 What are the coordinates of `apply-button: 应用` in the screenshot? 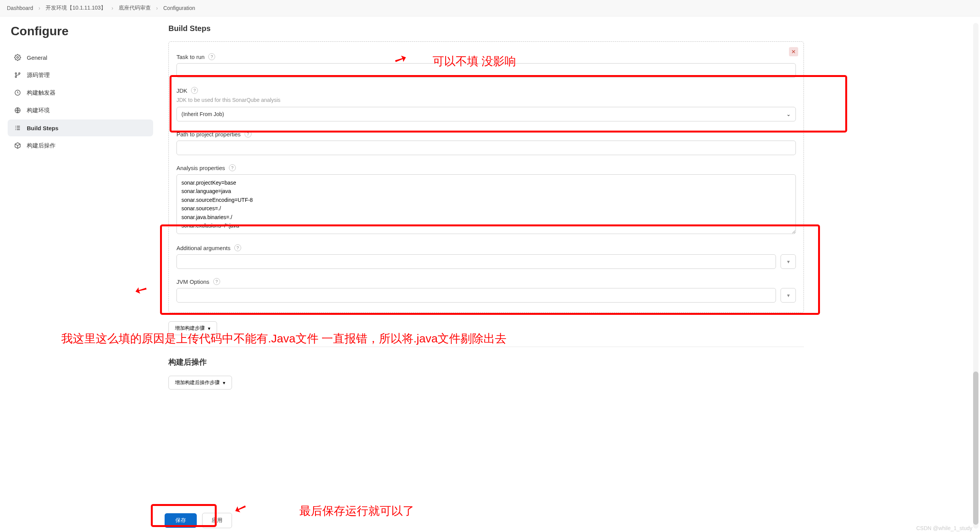 It's located at (217, 521).